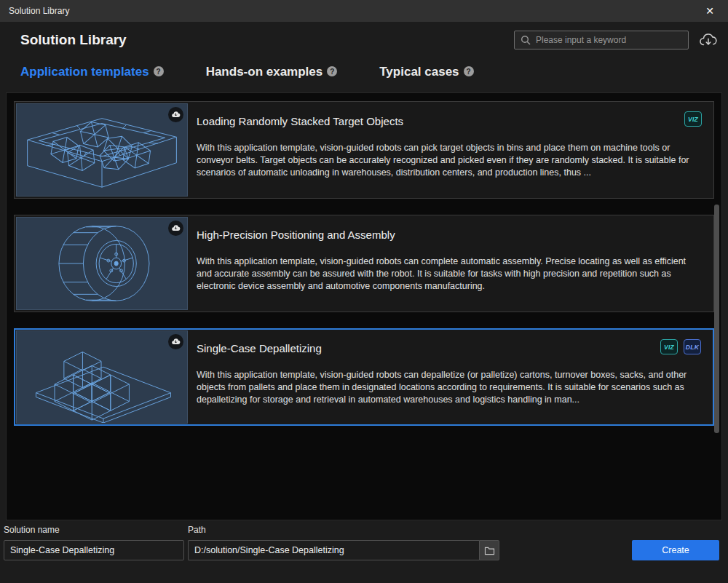  What do you see at coordinates (364, 11) in the screenshot?
I see `titlebar: Solution Library ✕` at bounding box center [364, 11].